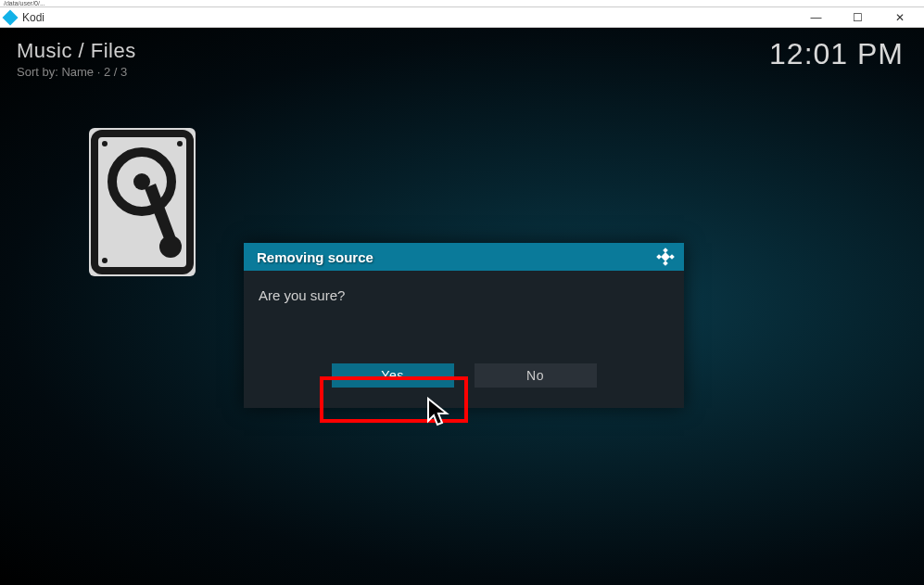 This screenshot has height=585, width=924. I want to click on breadcrumb: Music / Files Sort by: Name · 2 / 3, so click(76, 59).